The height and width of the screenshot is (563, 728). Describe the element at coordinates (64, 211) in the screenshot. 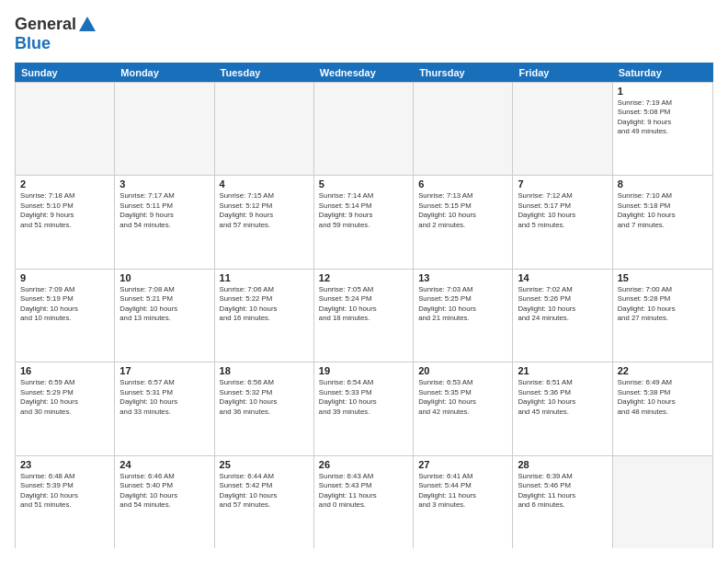

I see `day-info: Sunrise: 7:18 AM Sunset: 5:10 PM Dayligh…` at that location.